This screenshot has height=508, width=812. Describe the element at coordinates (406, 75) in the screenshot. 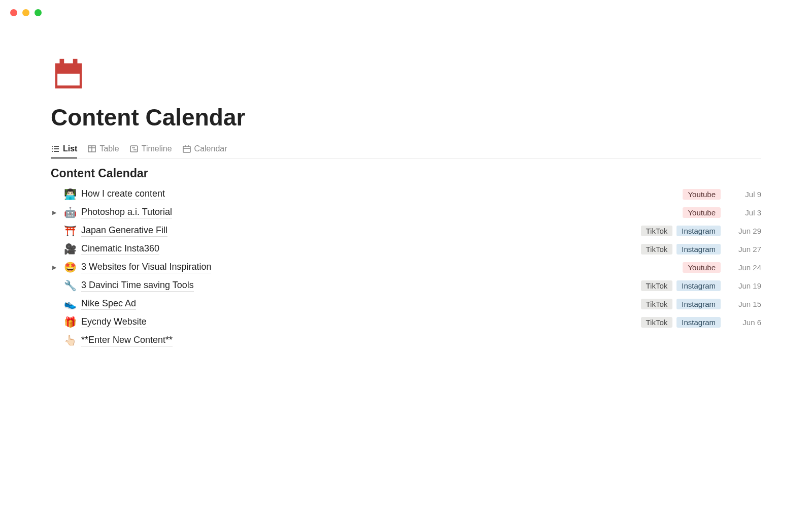

I see `page-icon-calendar` at that location.